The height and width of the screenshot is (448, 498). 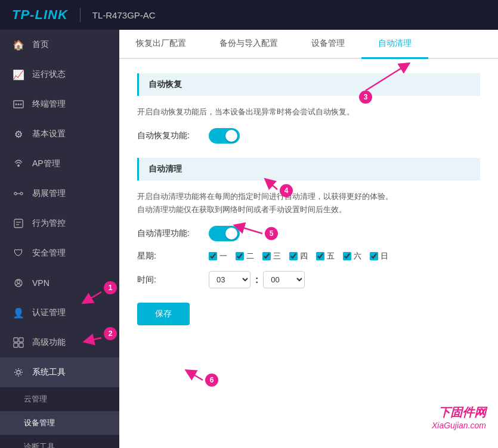 I want to click on sidebar-item-behavior: 行为管控, so click(x=60, y=223).